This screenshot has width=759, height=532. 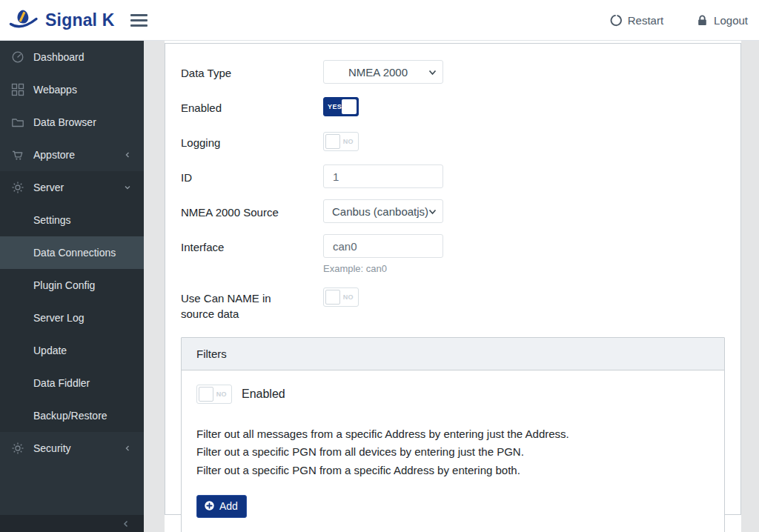 I want to click on filters-panel-title: Filters, so click(x=453, y=354).